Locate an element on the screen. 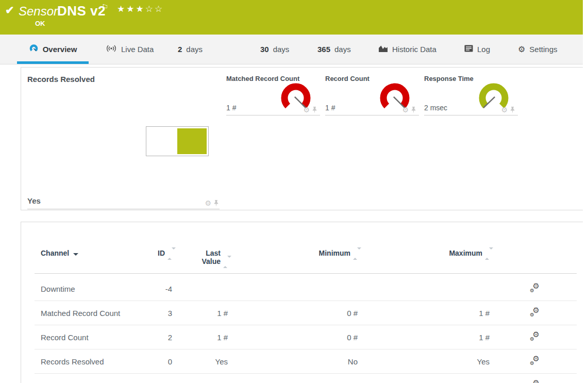 The height and width of the screenshot is (383, 588). gauge-record-count: Record Count 1 # ⚙ is located at coordinates (372, 95).